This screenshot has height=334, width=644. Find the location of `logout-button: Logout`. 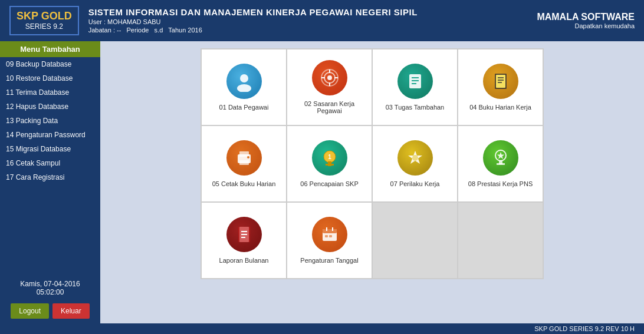

logout-button: Logout is located at coordinates (29, 311).